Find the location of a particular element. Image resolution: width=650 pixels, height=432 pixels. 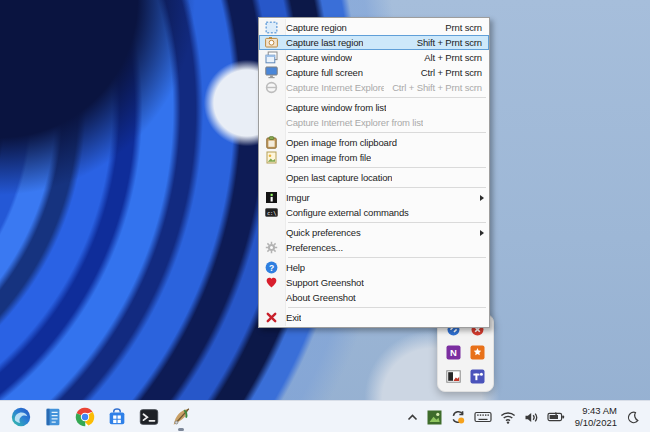

menu-item-label: Capture Internet Explorer from list is located at coordinates (354, 122).